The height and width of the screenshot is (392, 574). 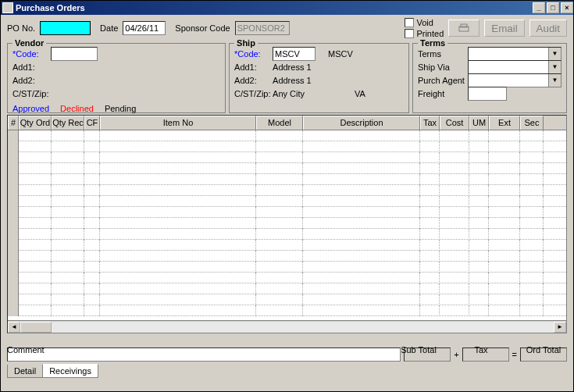 I want to click on col-itemno: Item No, so click(x=178, y=123).